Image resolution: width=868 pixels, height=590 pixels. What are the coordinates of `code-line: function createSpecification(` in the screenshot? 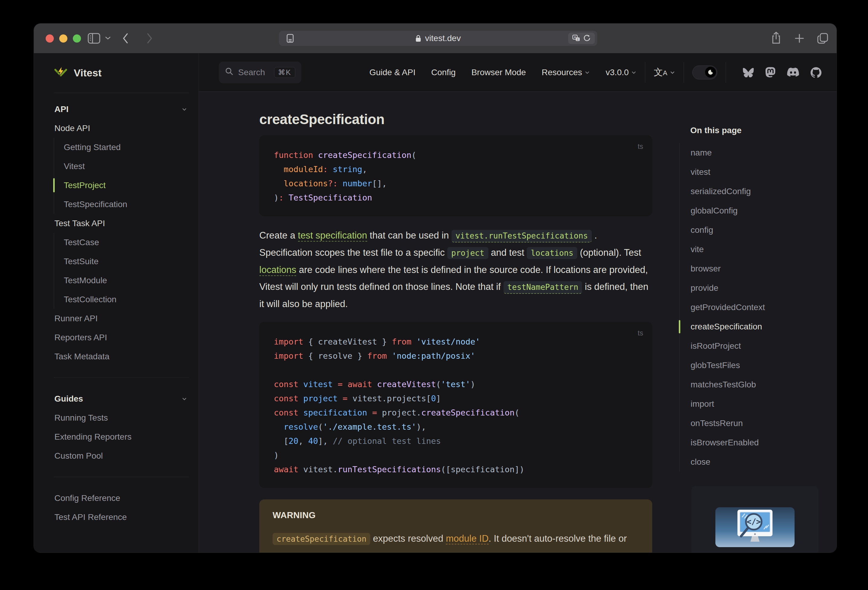 It's located at (456, 155).